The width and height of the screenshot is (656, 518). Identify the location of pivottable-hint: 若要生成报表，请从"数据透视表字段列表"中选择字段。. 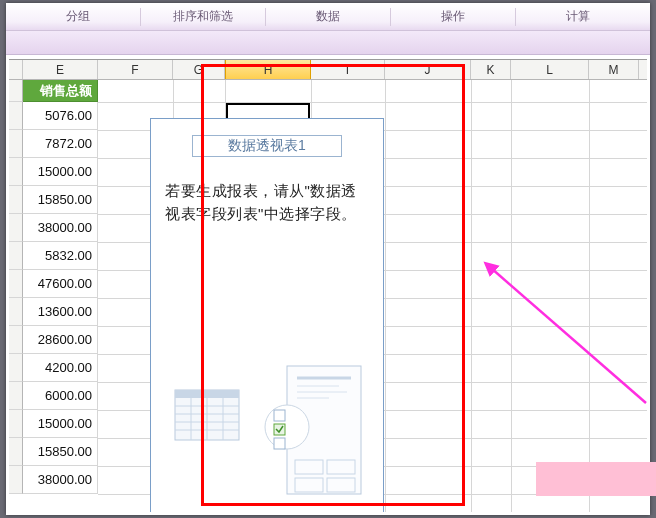
(267, 202).